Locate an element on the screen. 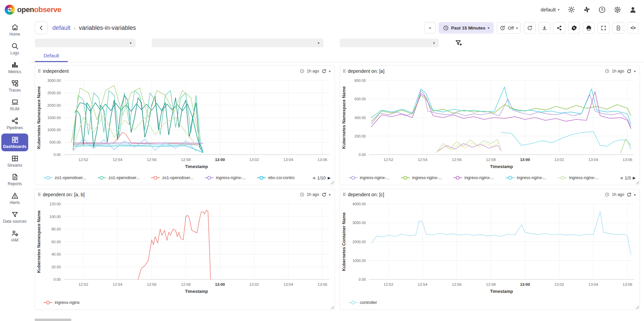 Image resolution: width=644 pixels, height=321 pixels. fullscreen-button is located at coordinates (603, 28).